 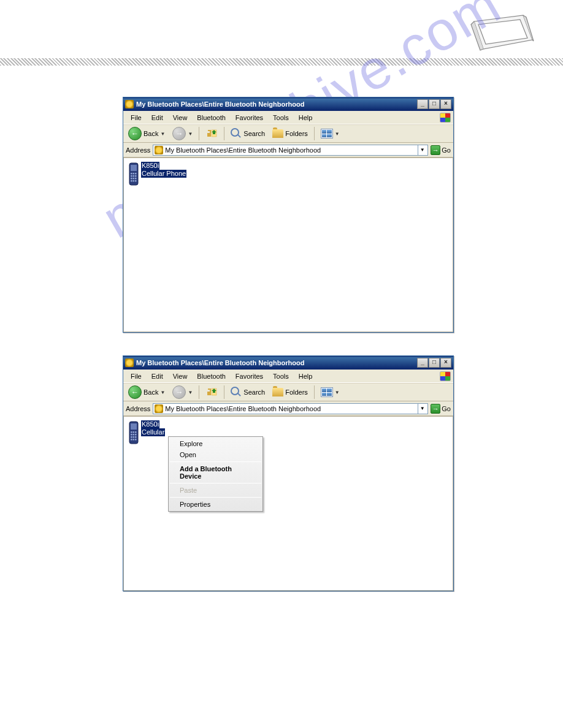 What do you see at coordinates (434, 363) in the screenshot?
I see `titlebar-buttons: _ □ ×` at bounding box center [434, 363].